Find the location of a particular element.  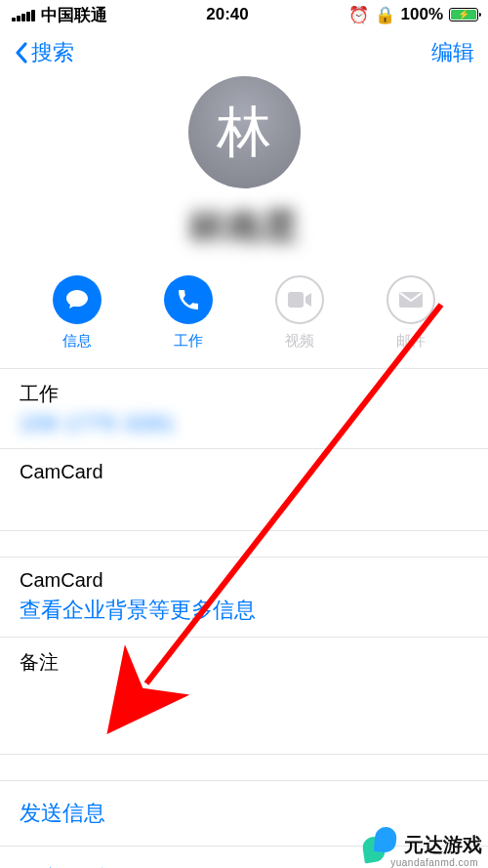

alarm-icon: ⏰ is located at coordinates (359, 16).